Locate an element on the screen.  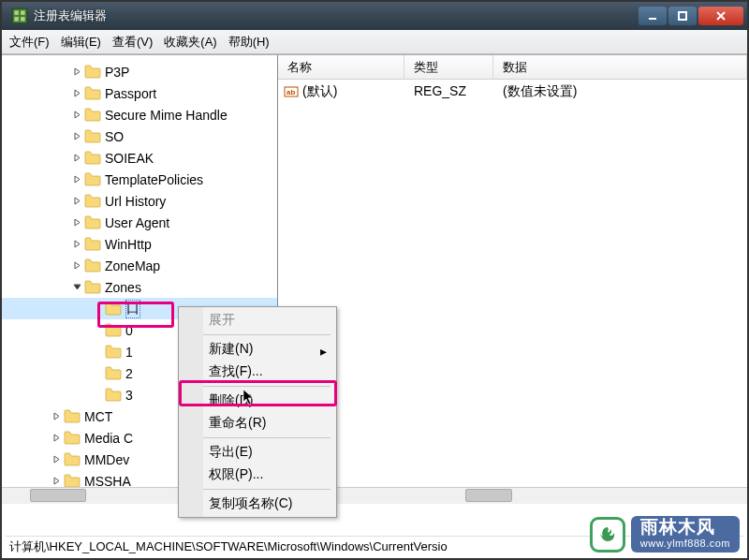
list-row: ab (默认) REG_SZ (数值未设置) is located at coordinates (513, 92).